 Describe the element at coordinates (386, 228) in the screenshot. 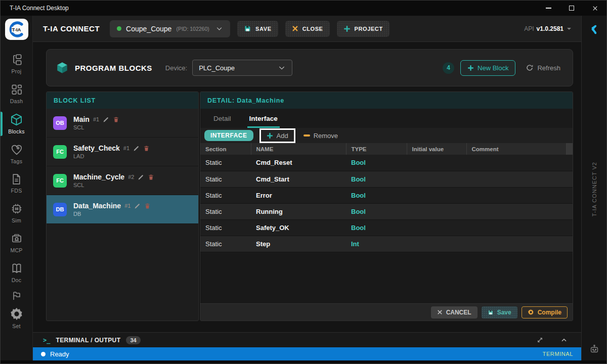

I see `table-row: Static Safety_OK Bool` at that location.